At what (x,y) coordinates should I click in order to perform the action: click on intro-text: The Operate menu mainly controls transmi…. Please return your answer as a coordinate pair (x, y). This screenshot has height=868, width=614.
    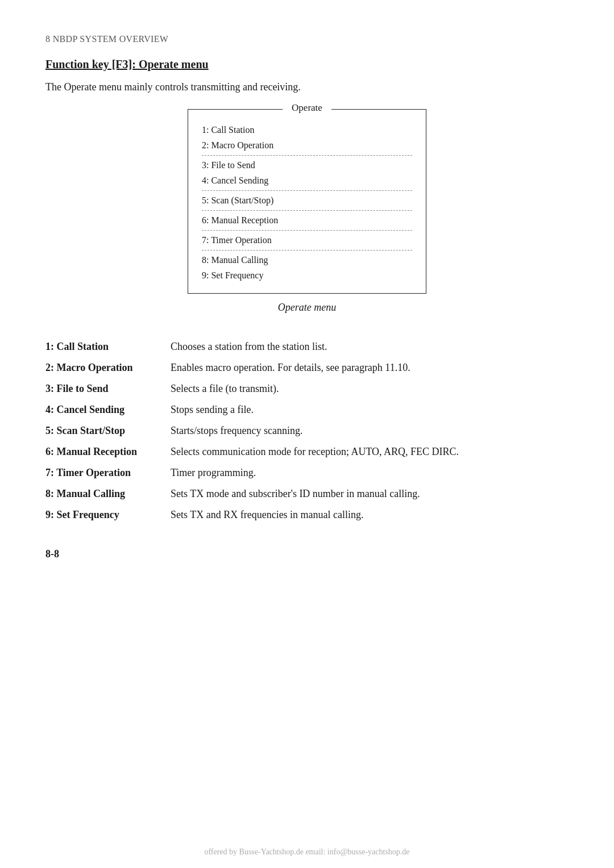
    Looking at the image, I should click on (307, 87).